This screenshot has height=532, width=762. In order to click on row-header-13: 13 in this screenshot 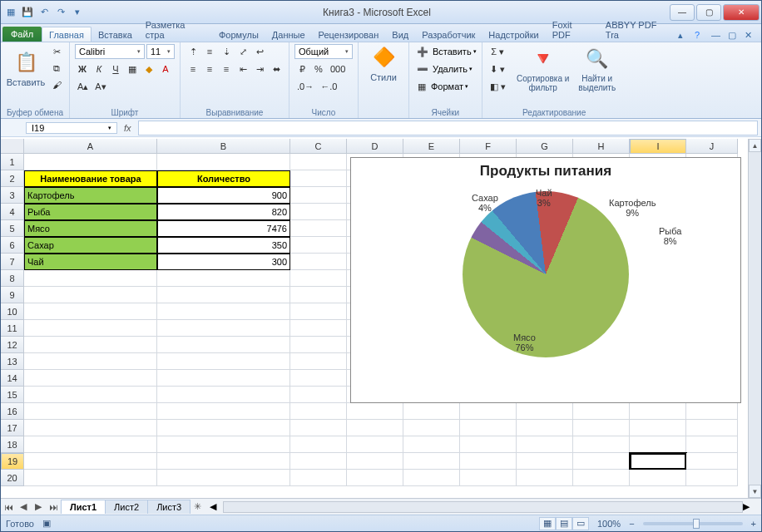, I will do `click(12, 362)`.